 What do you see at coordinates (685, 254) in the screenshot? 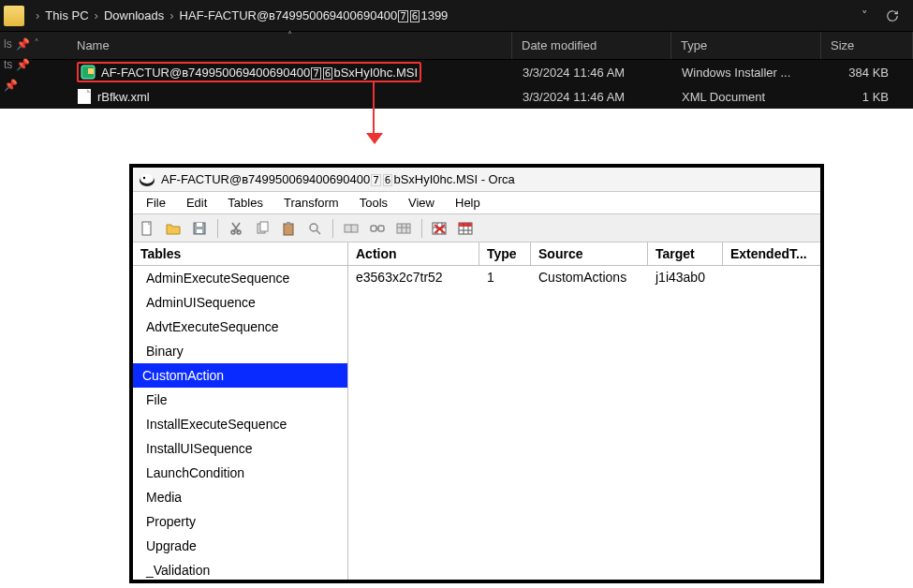
I see `grid-header-target: Target` at bounding box center [685, 254].